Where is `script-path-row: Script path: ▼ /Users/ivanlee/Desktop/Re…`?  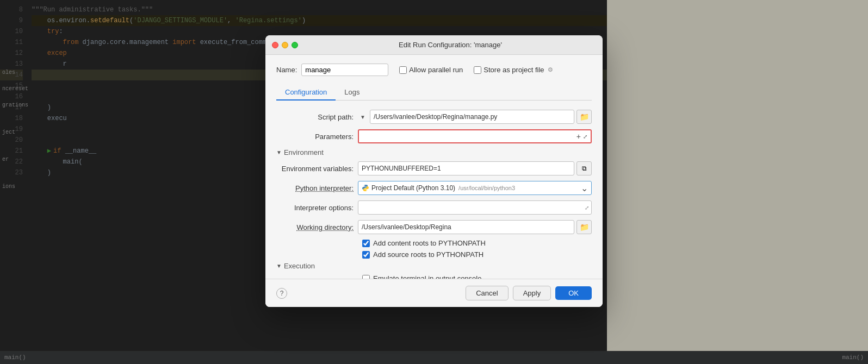 script-path-row: Script path: ▼ /Users/ivanlee/Desktop/Re… is located at coordinates (434, 117).